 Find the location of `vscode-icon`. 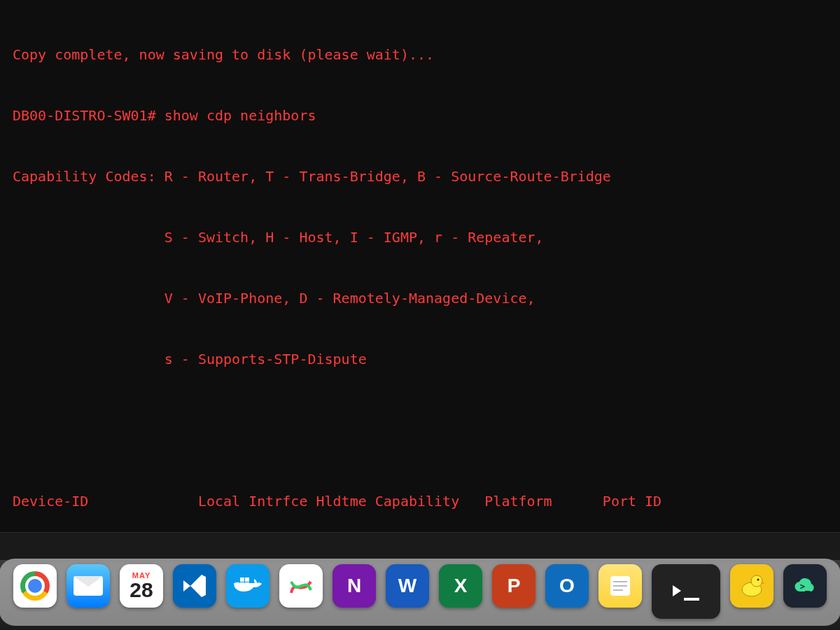

vscode-icon is located at coordinates (195, 586).